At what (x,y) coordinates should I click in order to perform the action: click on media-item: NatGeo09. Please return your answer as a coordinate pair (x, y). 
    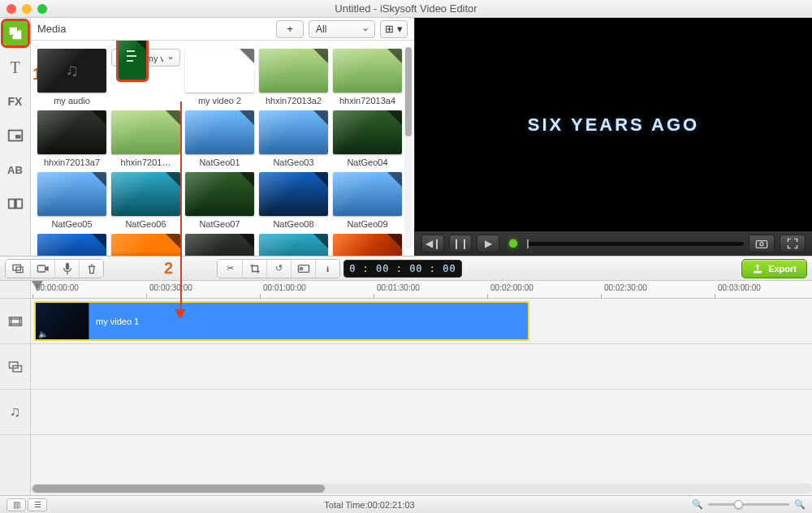
    Looking at the image, I should click on (367, 201).